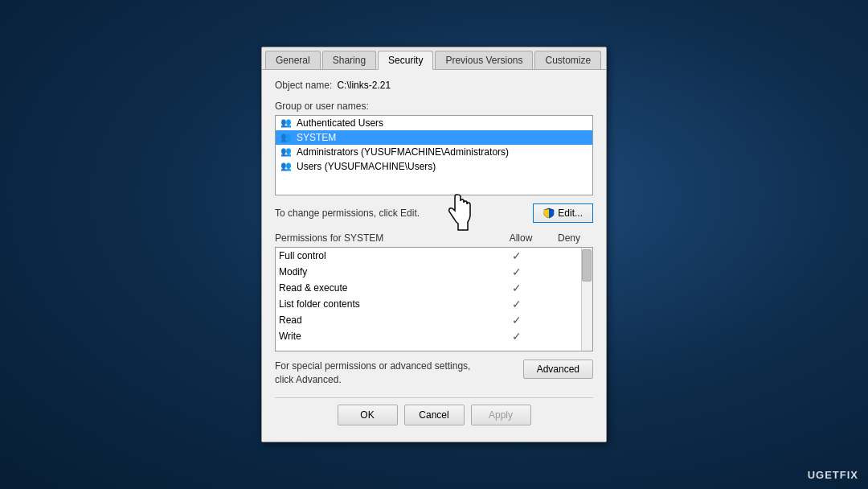  I want to click on fullcontrol-allow-check: ✓, so click(517, 256).